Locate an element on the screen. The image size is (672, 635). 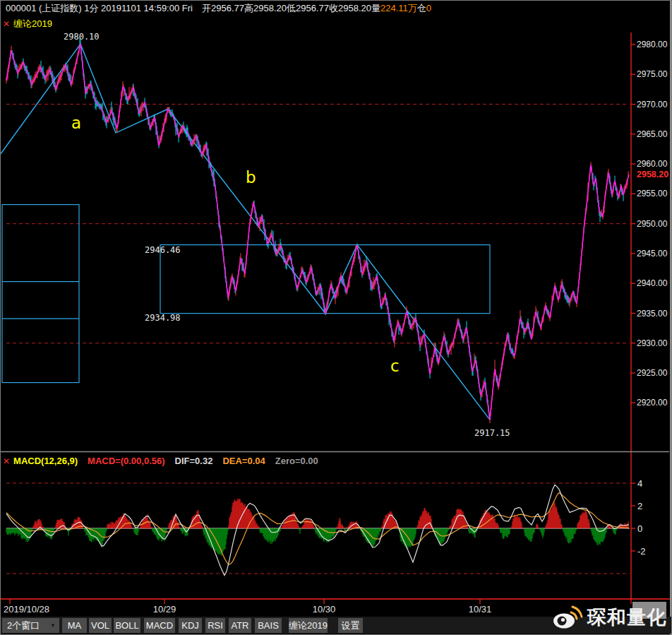
svg-text: 2946.46 is located at coordinates (162, 250).